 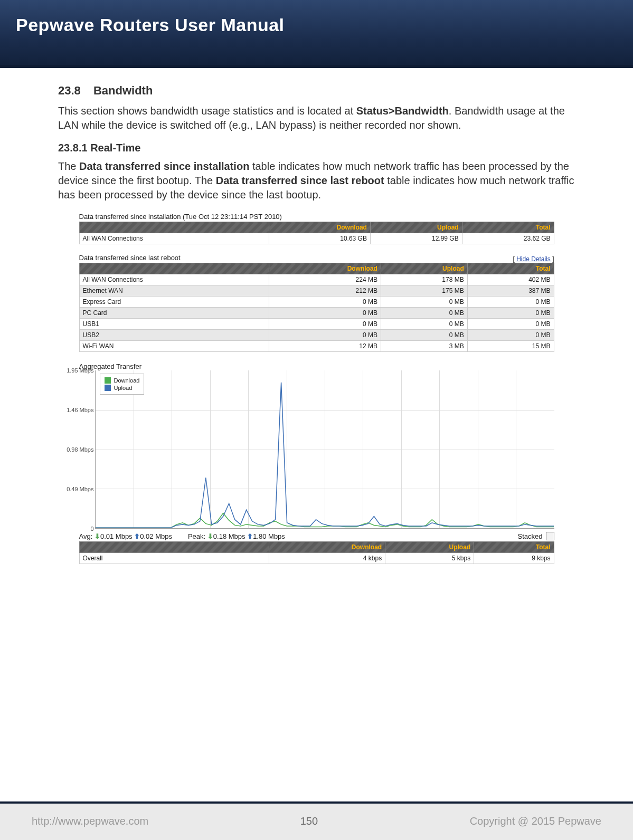 I want to click on col-upload: Upload, so click(x=416, y=228).